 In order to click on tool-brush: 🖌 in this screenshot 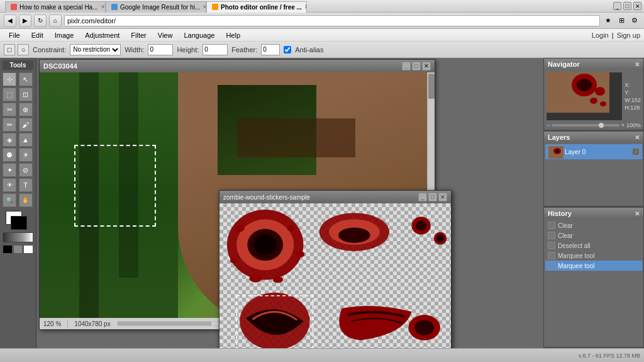, I will do `click(26, 125)`.